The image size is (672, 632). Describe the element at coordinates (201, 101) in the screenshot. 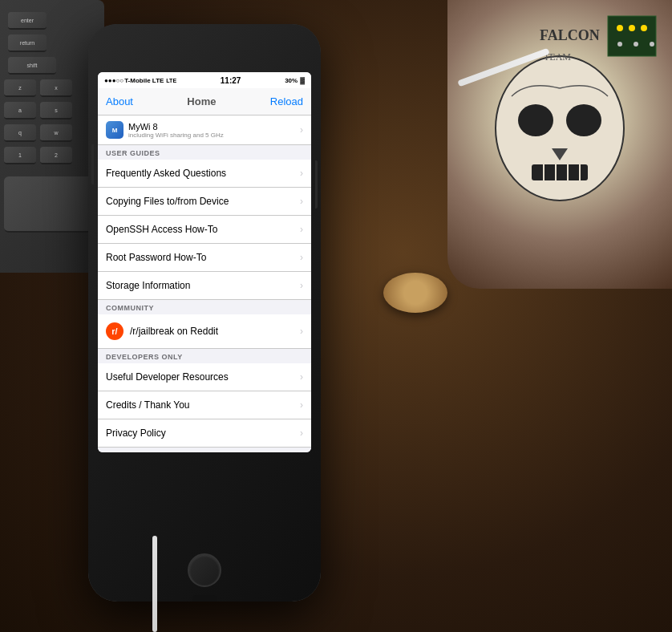

I see `nav-home-title: Home` at that location.